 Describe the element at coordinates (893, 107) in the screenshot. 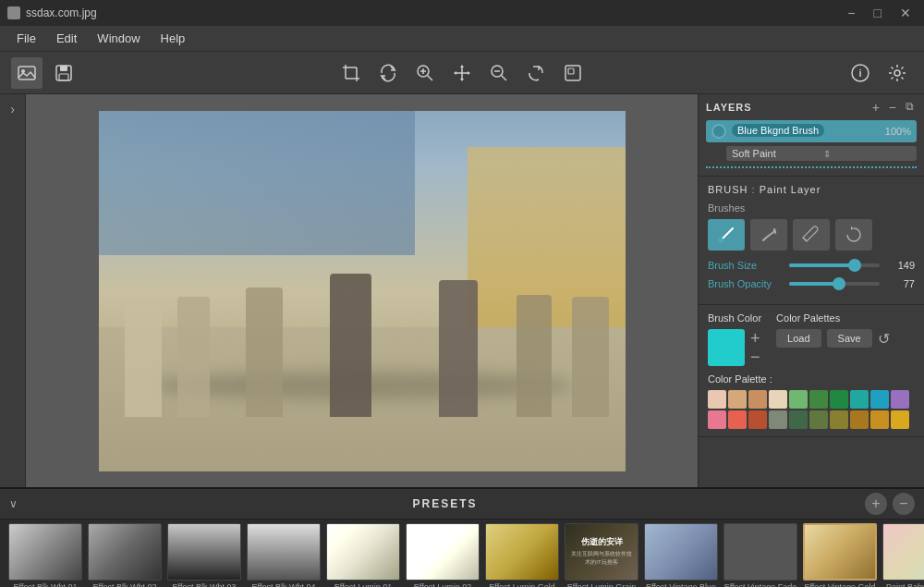

I see `remove-layer-button: −` at that location.